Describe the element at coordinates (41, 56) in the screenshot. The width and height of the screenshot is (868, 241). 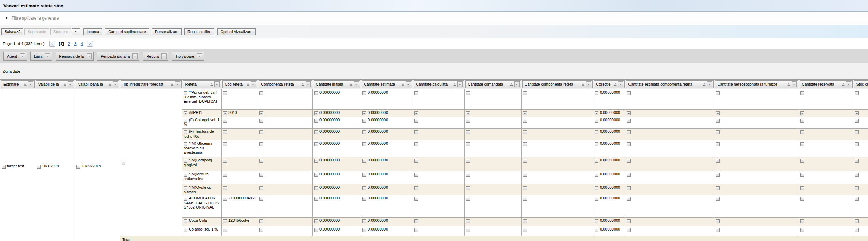
I see `filter-field-luna: Luna▼` at that location.